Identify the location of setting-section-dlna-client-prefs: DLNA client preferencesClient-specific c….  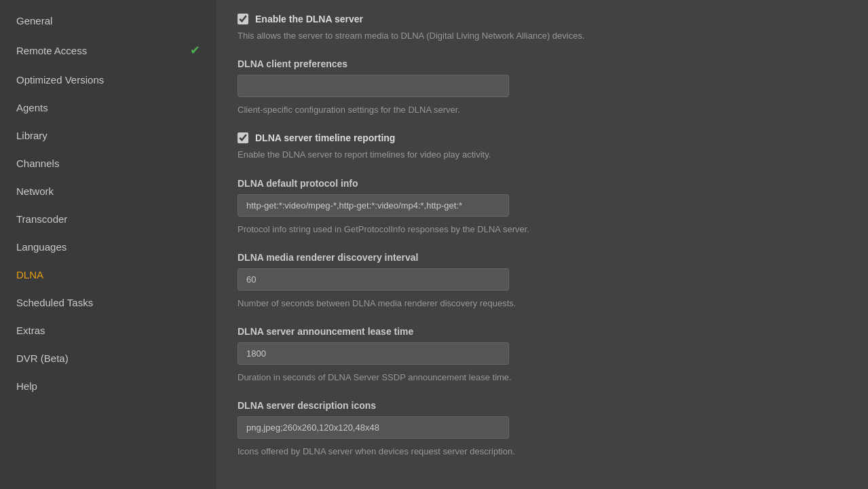
(543, 87).